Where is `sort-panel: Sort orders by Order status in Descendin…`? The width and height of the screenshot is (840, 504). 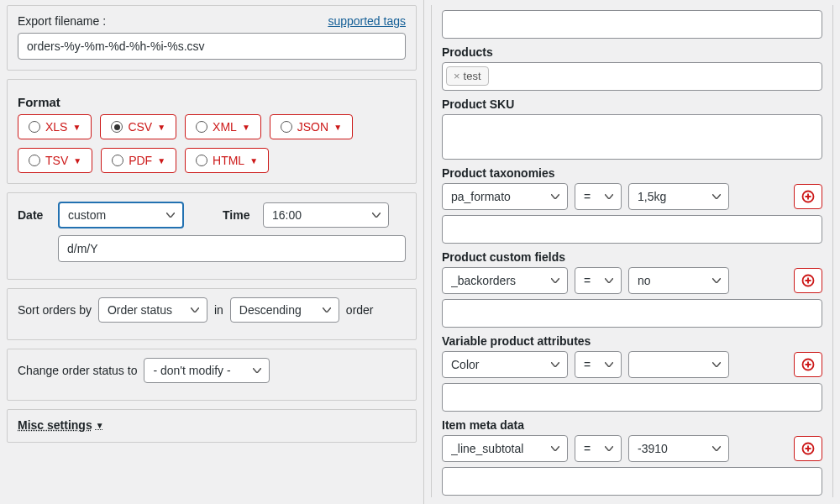 sort-panel: Sort orders by Order status in Descendin… is located at coordinates (212, 314).